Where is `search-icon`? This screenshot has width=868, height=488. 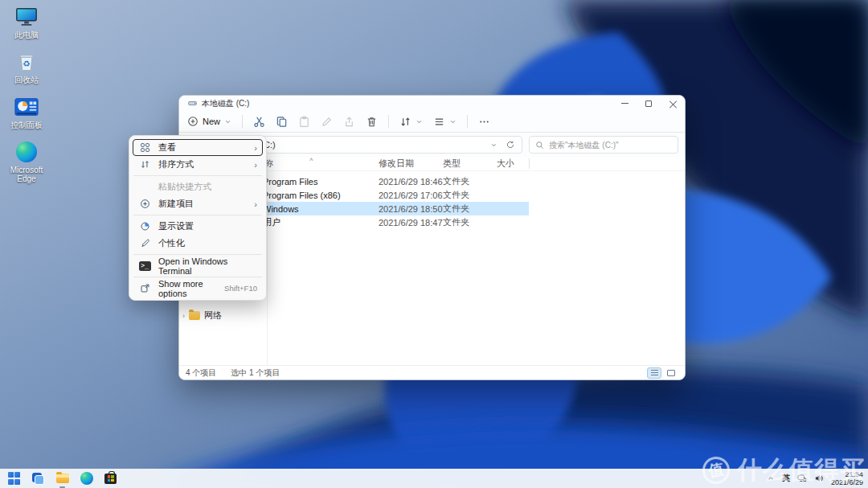 search-icon is located at coordinates (540, 145).